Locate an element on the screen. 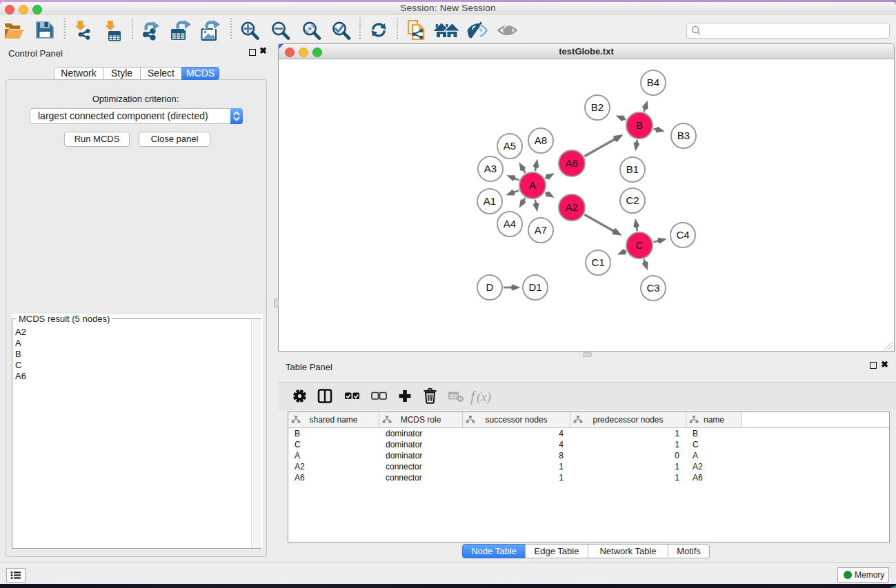  svg-text: B1 is located at coordinates (633, 170).